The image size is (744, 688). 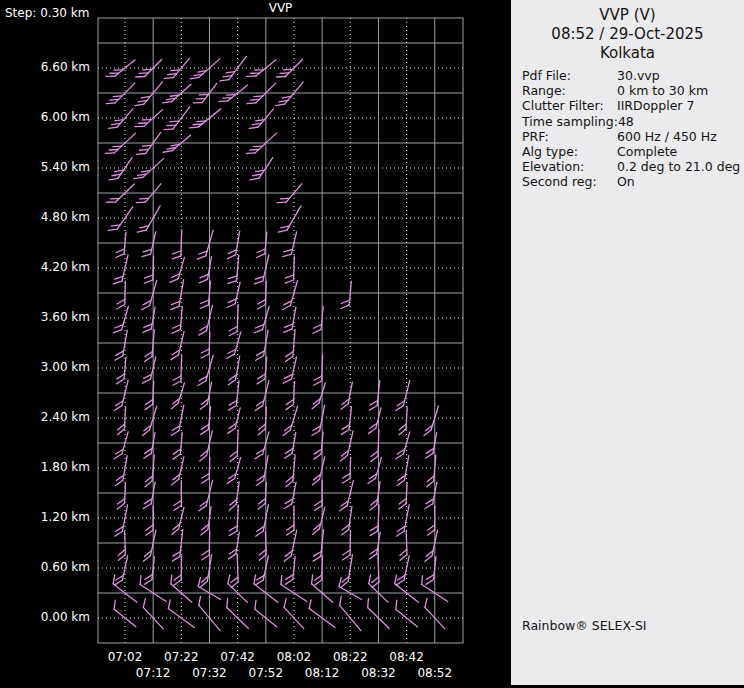 I want to click on y-axis-label: 1.80 km, so click(x=45, y=467).